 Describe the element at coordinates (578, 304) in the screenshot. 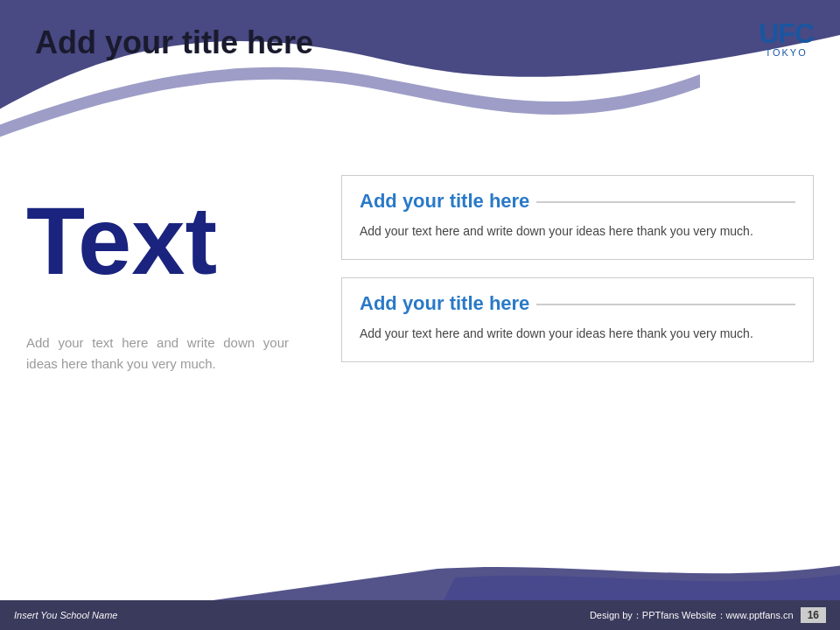

I see `panel-2-title-row: Add your title here` at that location.